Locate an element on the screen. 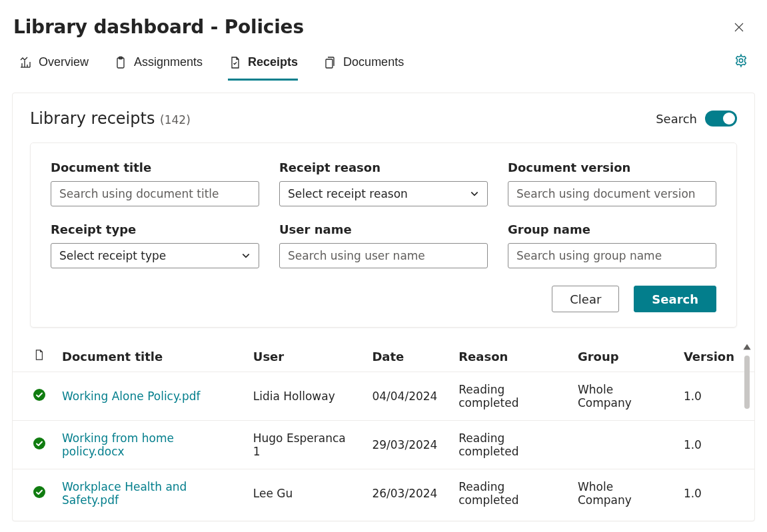 The height and width of the screenshot is (532, 767). document-link: Working Alone Policy.pdf is located at coordinates (131, 396).